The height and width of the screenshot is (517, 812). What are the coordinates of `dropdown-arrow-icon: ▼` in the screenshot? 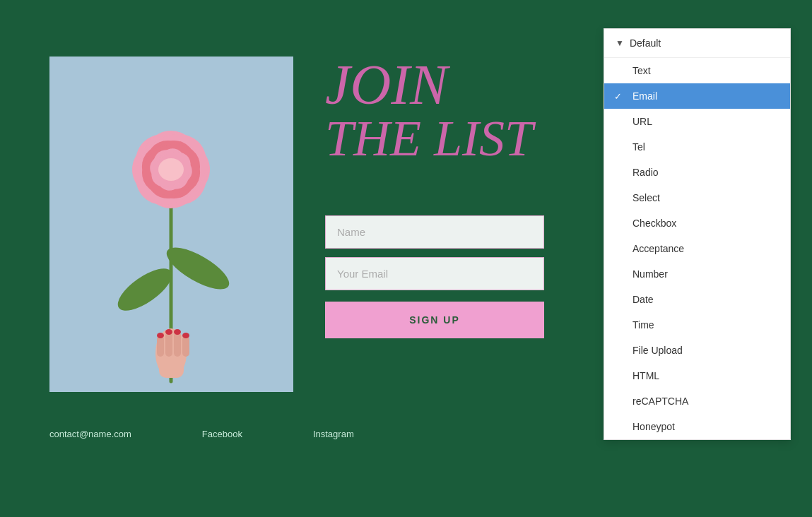 It's located at (620, 43).